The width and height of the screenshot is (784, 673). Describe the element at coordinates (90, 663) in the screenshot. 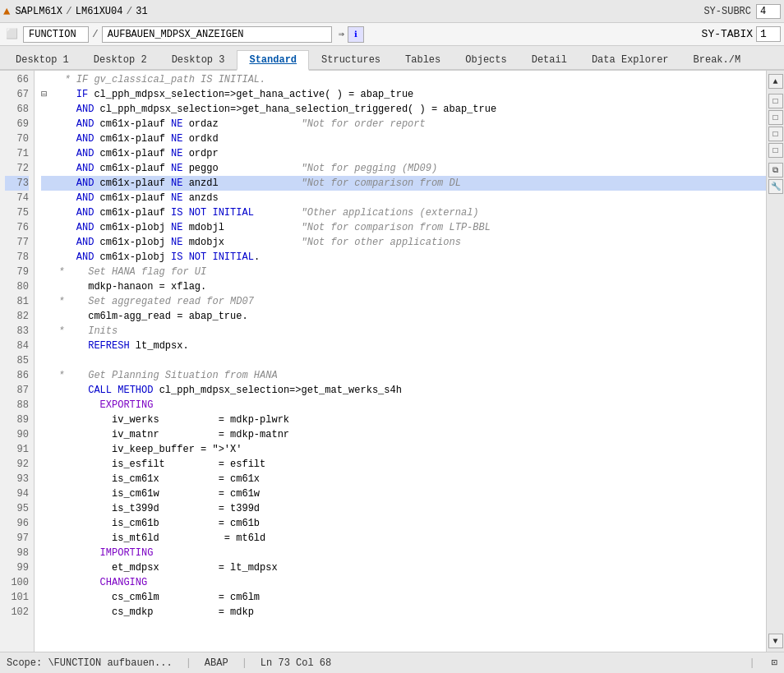

I see `scope-label: Scope: \FUNCTION aufbauen...` at that location.